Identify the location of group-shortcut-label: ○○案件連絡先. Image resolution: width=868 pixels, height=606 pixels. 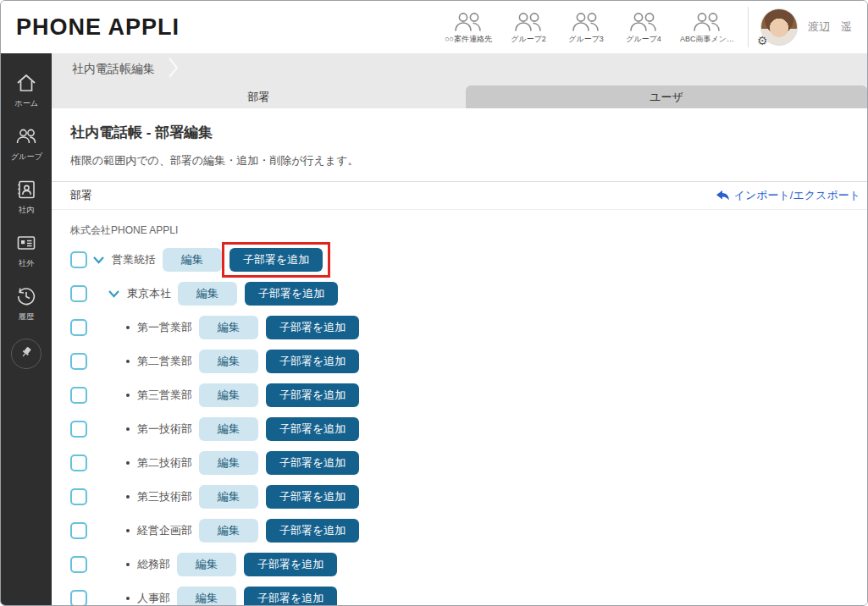
(468, 39).